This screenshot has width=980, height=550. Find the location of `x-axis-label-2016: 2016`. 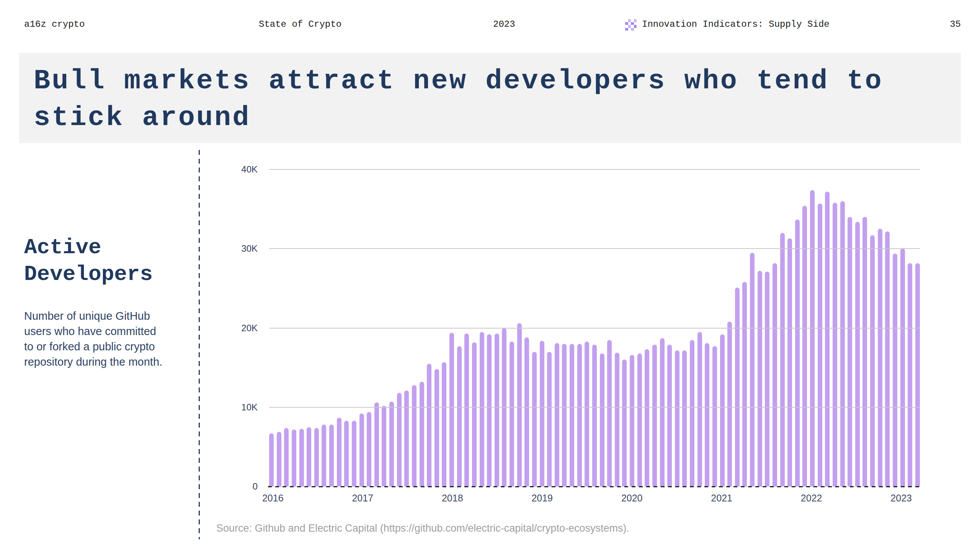

x-axis-label-2016: 2016 is located at coordinates (273, 498).